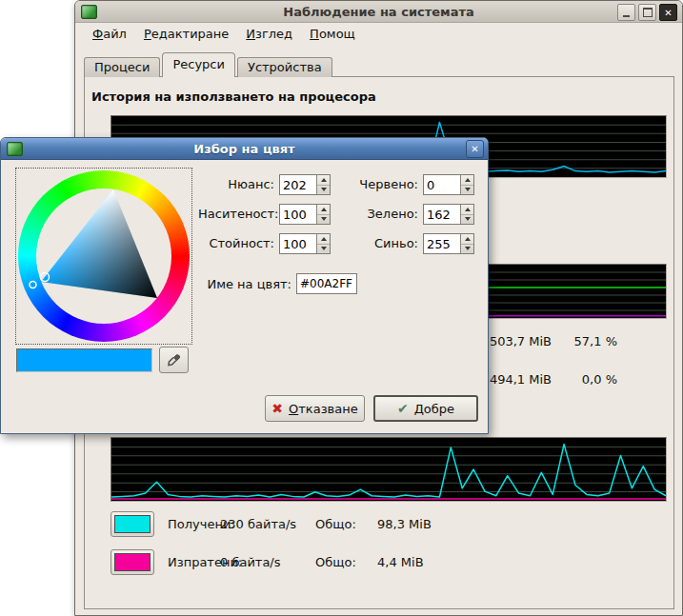 This screenshot has height=616, width=683. What do you see at coordinates (380, 214) in the screenshot?
I see `green-label: Зелено:` at bounding box center [380, 214].